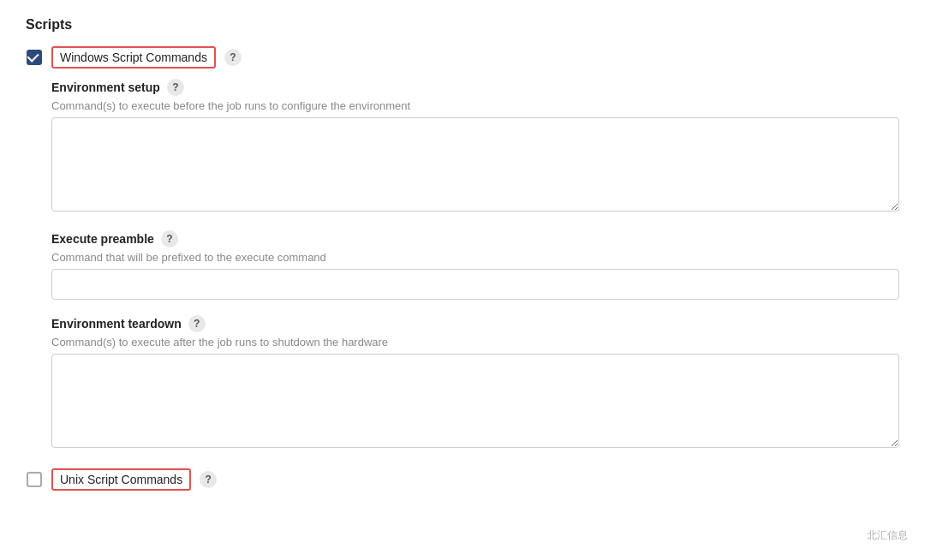 Image resolution: width=925 pixels, height=560 pixels. What do you see at coordinates (475, 343) in the screenshot?
I see `environment-teardown-description: Command(s) to execute after the job runs…` at bounding box center [475, 343].